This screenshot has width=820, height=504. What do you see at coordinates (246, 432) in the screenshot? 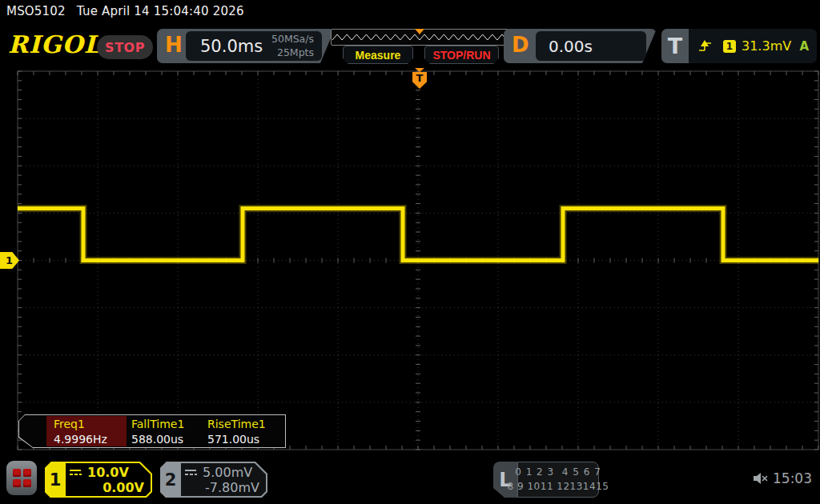
I see `measurement-item-risetime: RiseTime1 571.00us` at bounding box center [246, 432].